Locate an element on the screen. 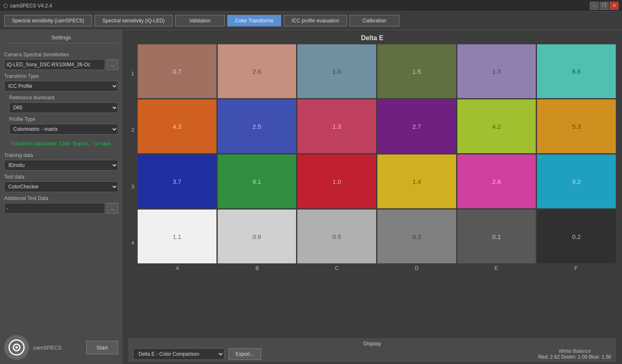 The height and width of the screenshot is (364, 622). minimize-button: − is located at coordinates (594, 6).